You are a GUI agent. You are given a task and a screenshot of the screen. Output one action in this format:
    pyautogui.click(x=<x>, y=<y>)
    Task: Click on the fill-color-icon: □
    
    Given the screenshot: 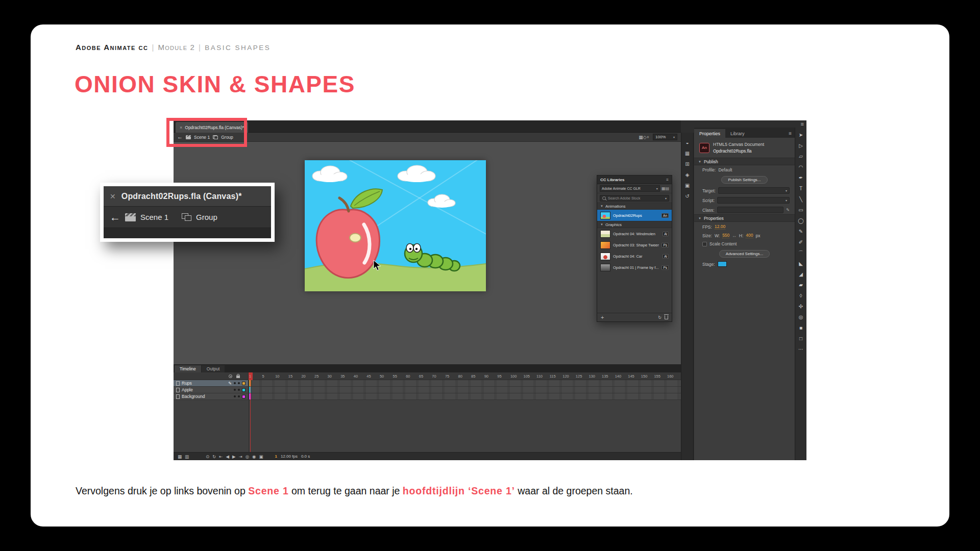 What is the action you would take?
    pyautogui.click(x=801, y=339)
    